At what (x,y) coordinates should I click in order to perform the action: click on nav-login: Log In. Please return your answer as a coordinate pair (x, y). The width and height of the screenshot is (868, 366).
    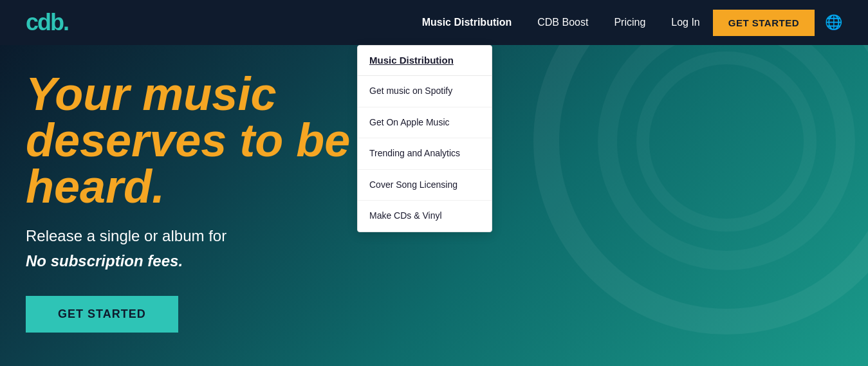
    Looking at the image, I should click on (685, 23).